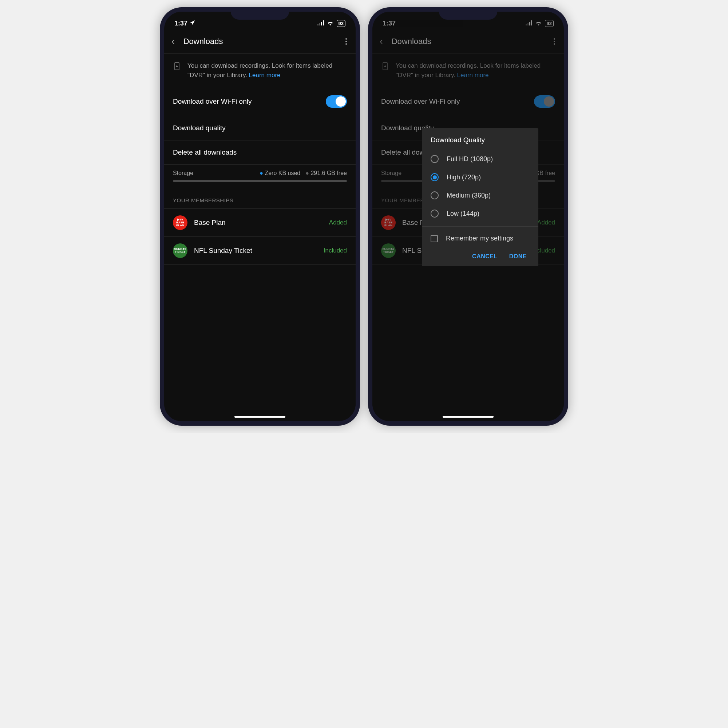 The width and height of the screenshot is (728, 728). I want to click on dialog-title: Download Quality, so click(480, 143).